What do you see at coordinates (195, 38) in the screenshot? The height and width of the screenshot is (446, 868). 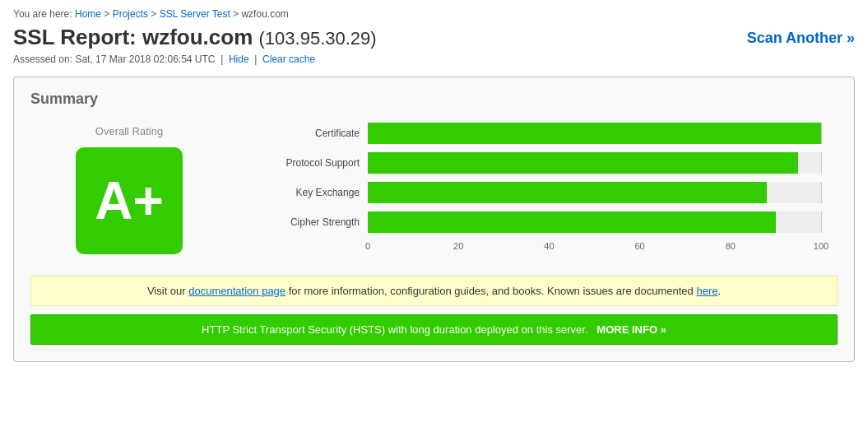 I see `page-title: SSL Report: wzfou.com (103.95.30.29)` at bounding box center [195, 38].